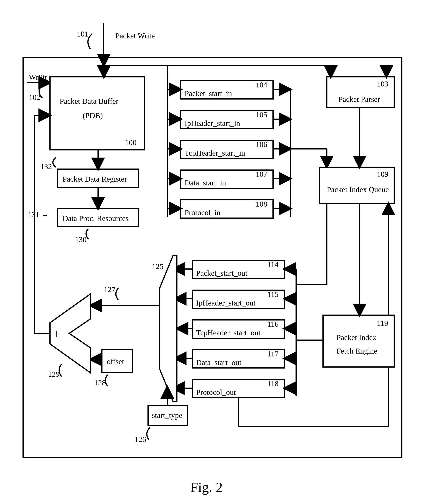 The height and width of the screenshot is (504, 423). What do you see at coordinates (83, 34) in the screenshot?
I see `ref-101: 101` at bounding box center [83, 34].